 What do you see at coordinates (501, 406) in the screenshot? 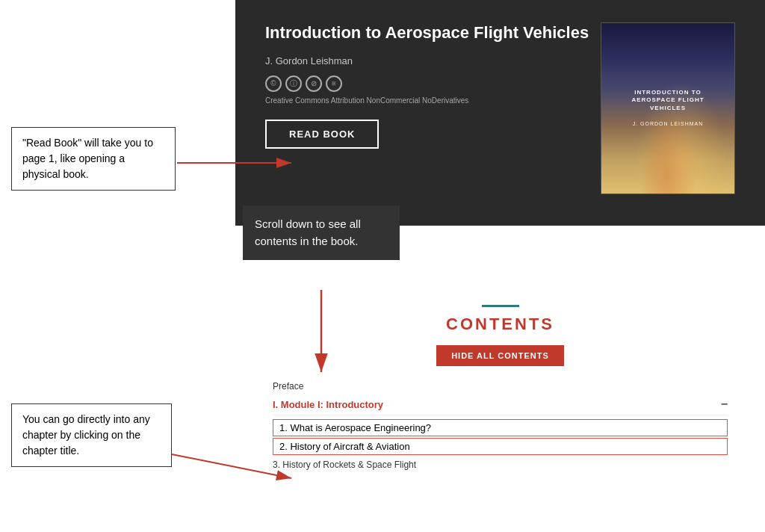
I see `module-1-header: I. Module I: Introductory −` at bounding box center [501, 406].